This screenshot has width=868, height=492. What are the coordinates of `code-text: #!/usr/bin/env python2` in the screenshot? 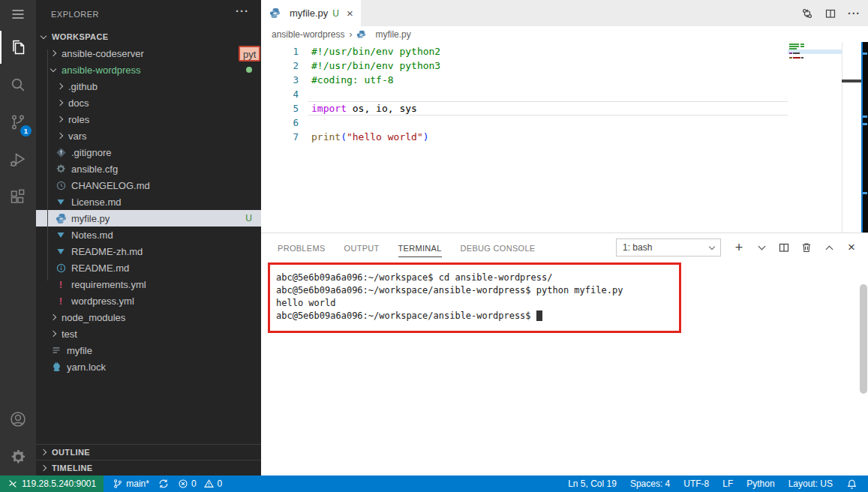 It's located at (376, 51).